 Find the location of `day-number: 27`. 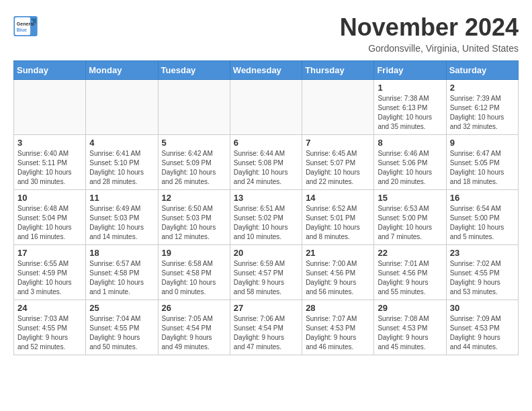

day-number: 27 is located at coordinates (266, 308).